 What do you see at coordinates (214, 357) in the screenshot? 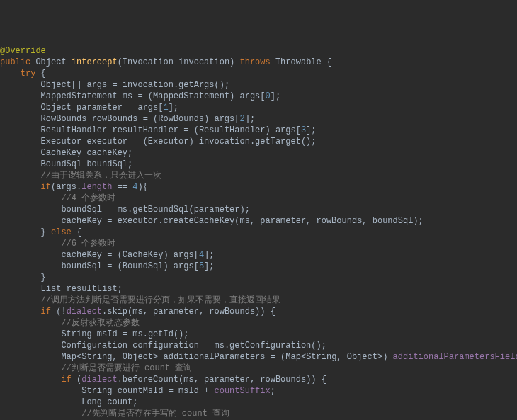
I see `var-addparams: additionalParameters` at bounding box center [214, 357].